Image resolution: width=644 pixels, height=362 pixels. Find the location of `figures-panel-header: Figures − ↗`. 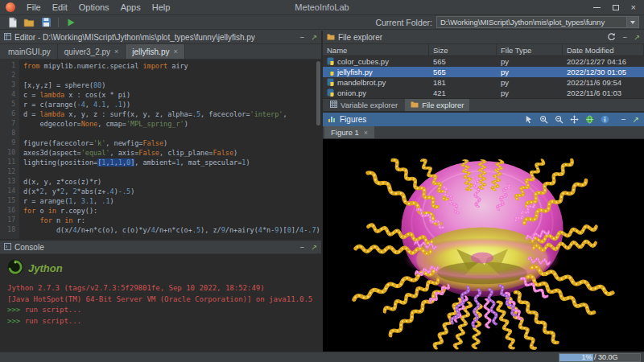

figures-panel-header: Figures − ↗ is located at coordinates (483, 119).